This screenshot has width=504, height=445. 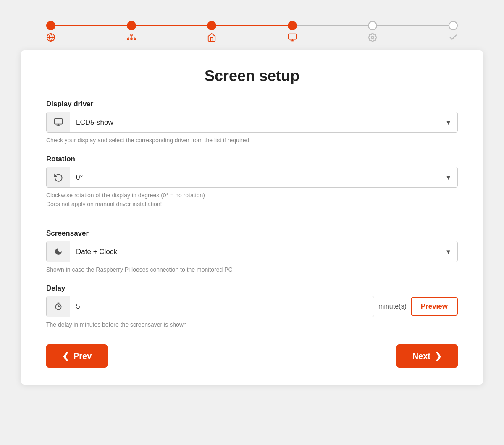 I want to click on delay-row: minute(s) Preview, so click(x=252, y=306).